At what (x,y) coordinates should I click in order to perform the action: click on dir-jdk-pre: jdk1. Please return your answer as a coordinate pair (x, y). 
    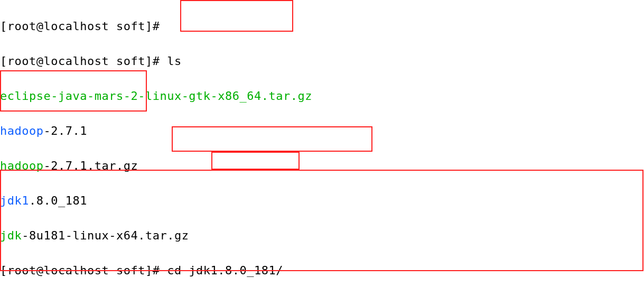
    Looking at the image, I should click on (15, 201).